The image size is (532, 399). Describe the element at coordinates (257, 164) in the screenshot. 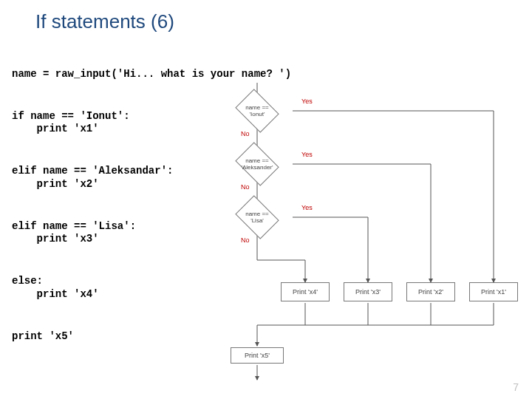

I see `decision-label: name == 'Aleksander'` at that location.